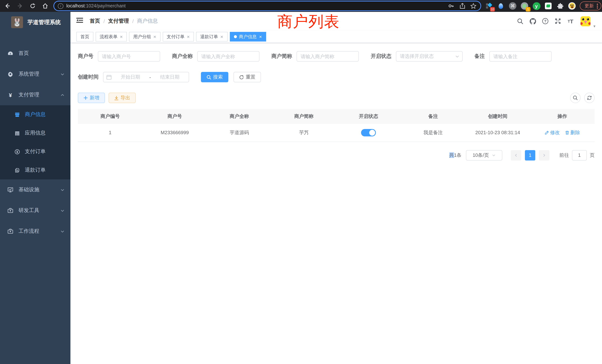  I want to click on sidebar-item-label: 工作流程, so click(40, 231).